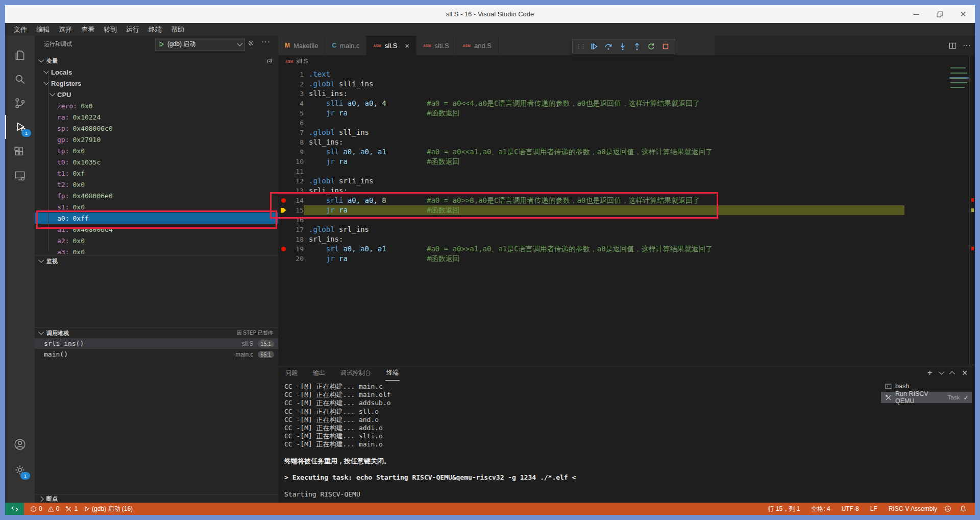 This screenshot has height=520, width=980. I want to click on register-row-sp: sp:0x408006c0, so click(156, 128).